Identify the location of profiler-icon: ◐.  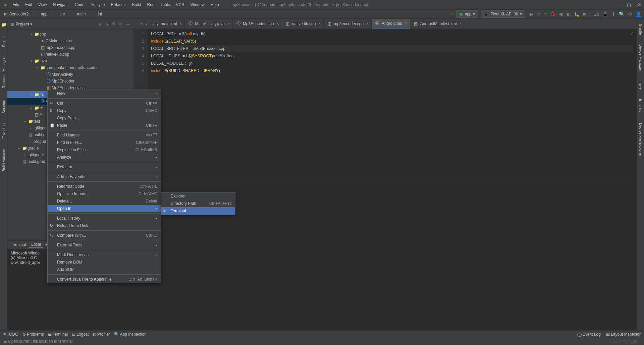
(569, 14).